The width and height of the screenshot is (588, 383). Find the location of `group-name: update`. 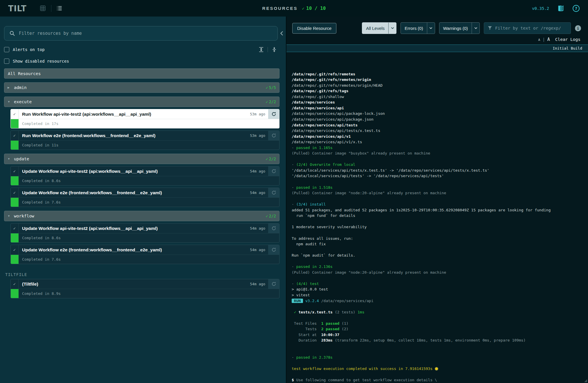

group-name: update is located at coordinates (21, 159).